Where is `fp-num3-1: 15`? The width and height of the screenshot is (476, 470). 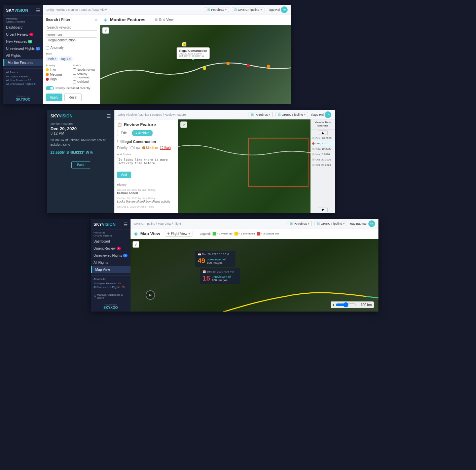
fp-num3-1: 15 is located at coordinates (206, 279).